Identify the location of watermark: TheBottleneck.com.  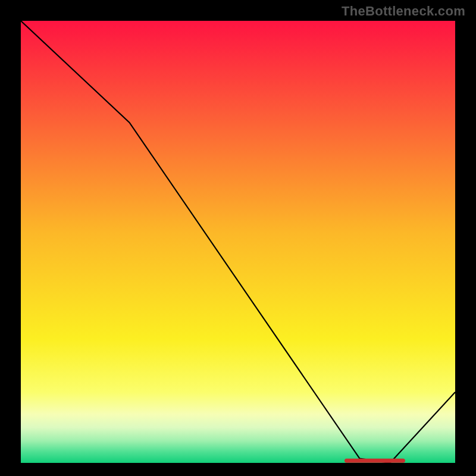
(403, 11).